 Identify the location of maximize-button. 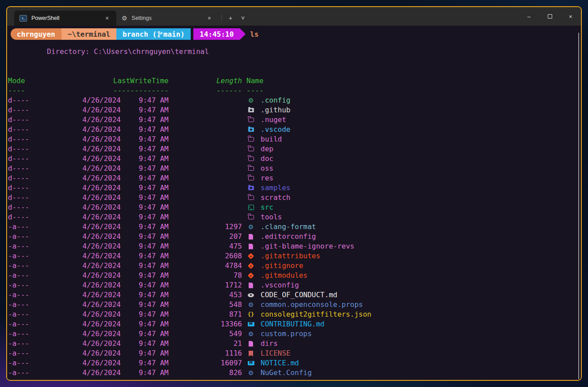
(550, 16).